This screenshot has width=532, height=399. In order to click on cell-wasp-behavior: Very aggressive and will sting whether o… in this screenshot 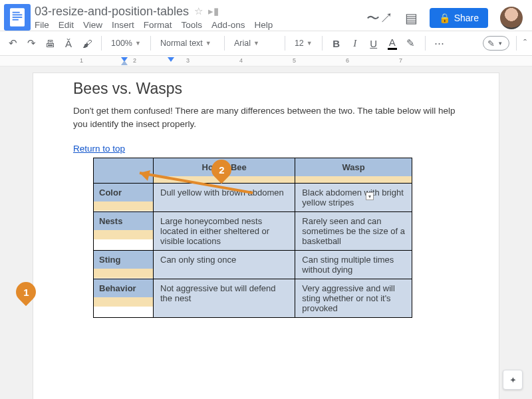, I will do `click(354, 298)`.